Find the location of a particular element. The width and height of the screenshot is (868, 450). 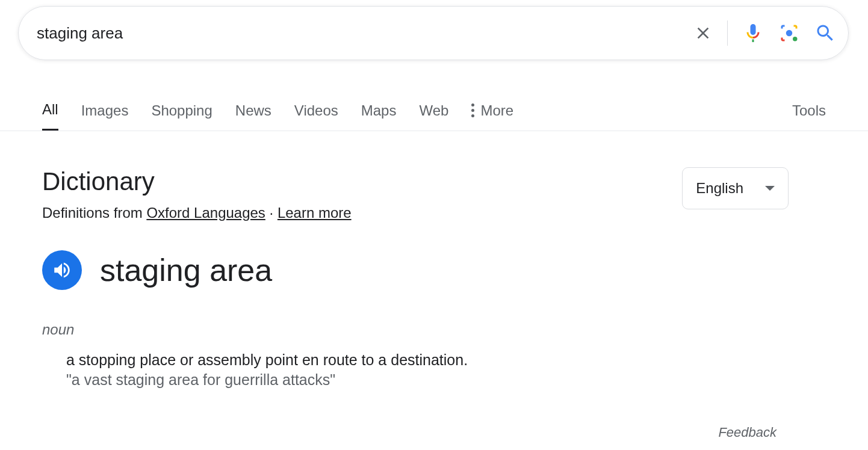

word-headword: staging area is located at coordinates (186, 270).